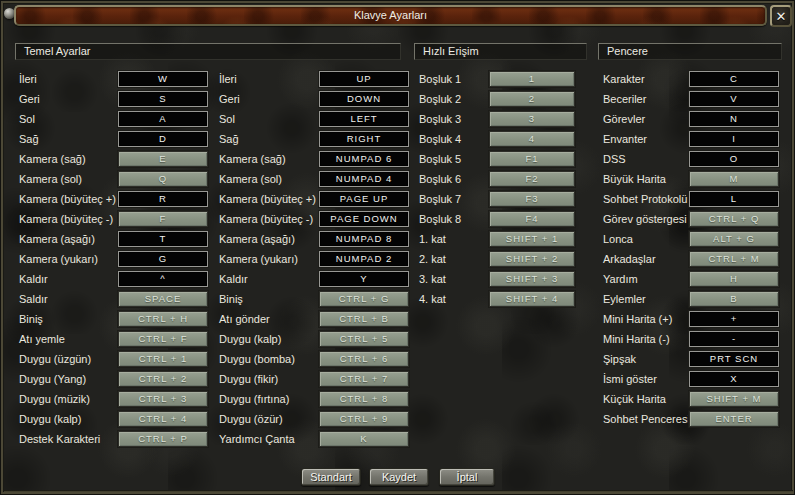 The height and width of the screenshot is (495, 795). I want to click on keybind-button: SHIFT + 1, so click(532, 239).